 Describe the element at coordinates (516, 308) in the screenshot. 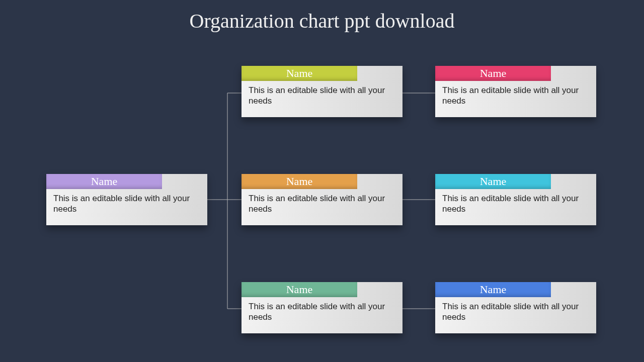

I see `org-node-right-2: Name This is an editable slide with all …` at that location.